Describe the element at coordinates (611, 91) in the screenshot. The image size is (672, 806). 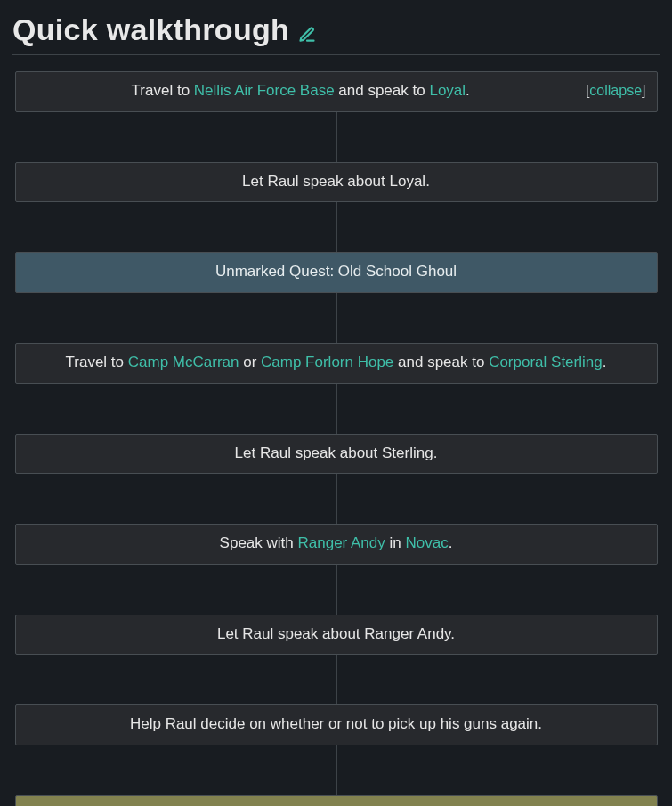
I see `collapse-toggle: [collapse]` at that location.